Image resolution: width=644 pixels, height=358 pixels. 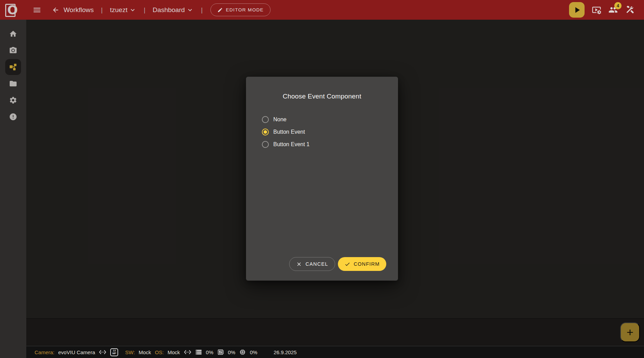 I want to click on event-component-options: None Button Event Button Event 1, so click(x=330, y=132).